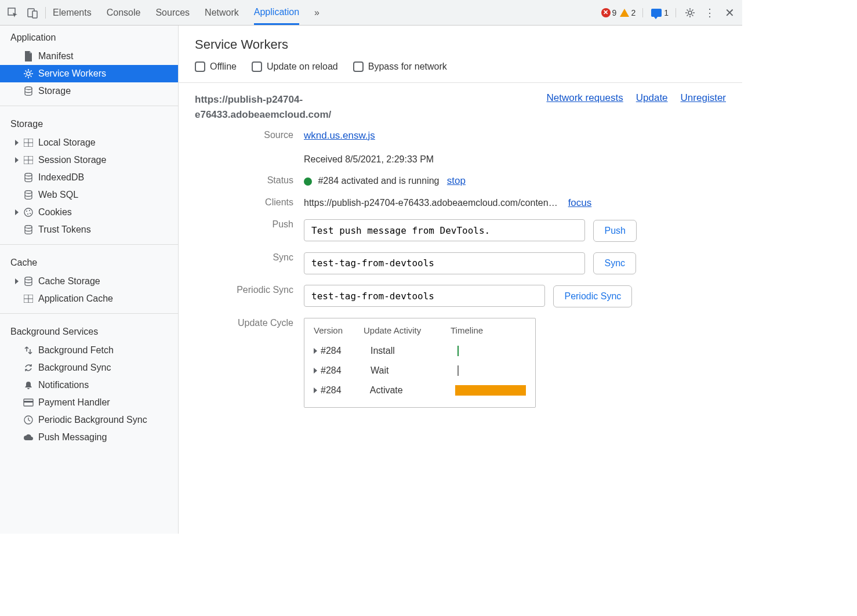 The image size is (857, 616). What do you see at coordinates (32, 13) in the screenshot?
I see `device-toggle-icon` at bounding box center [32, 13].